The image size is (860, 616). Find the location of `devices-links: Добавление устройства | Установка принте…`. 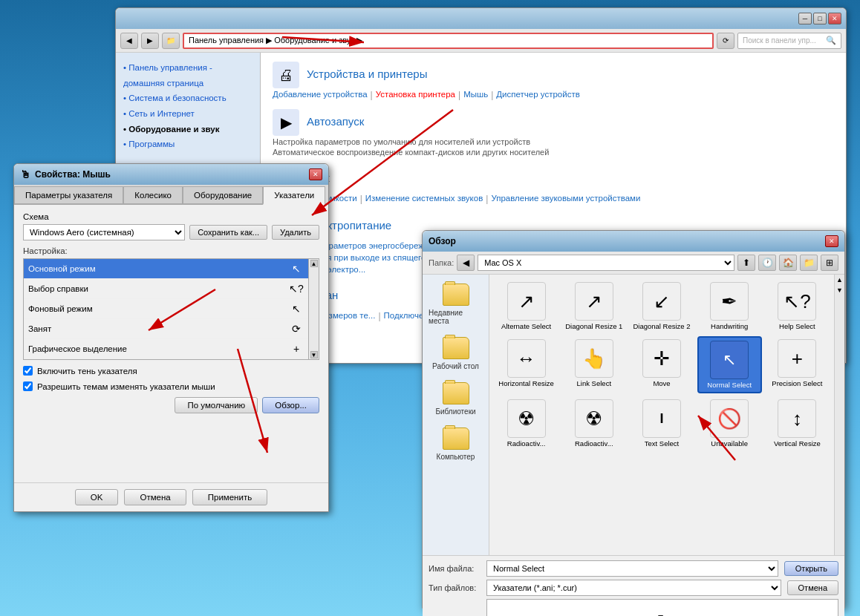

devices-links: Добавление устройства | Установка принте… is located at coordinates (553, 95).